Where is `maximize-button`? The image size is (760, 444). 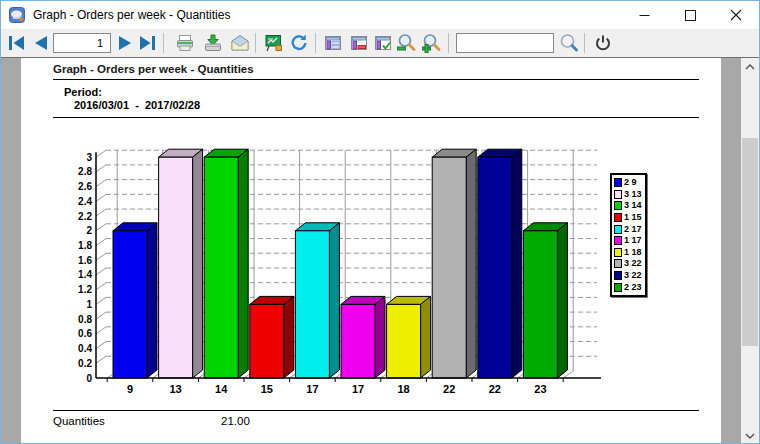
maximize-button is located at coordinates (690, 15).